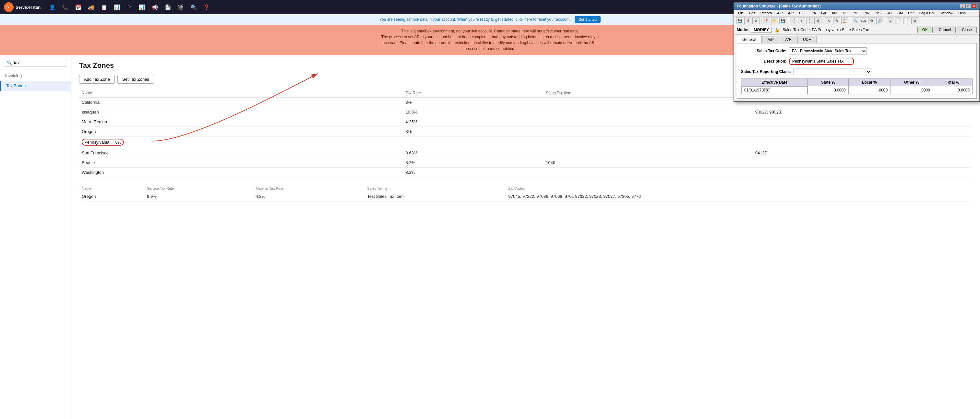 The height and width of the screenshot is (419, 980). Describe the element at coordinates (167, 7) in the screenshot. I see `nav-icon-media: 💾` at that location.